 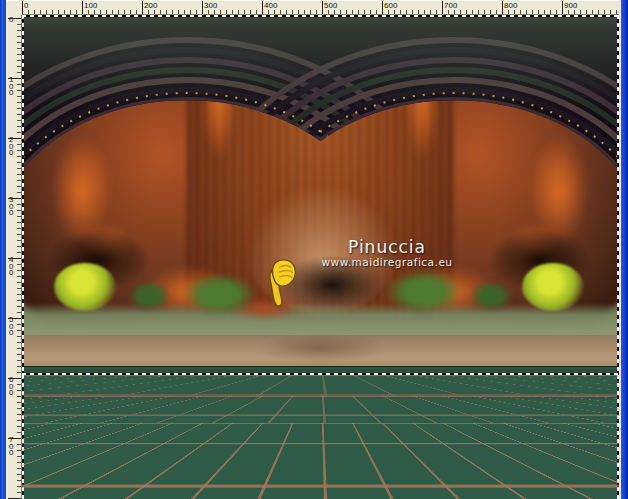 What do you see at coordinates (14, 257) in the screenshot?
I see `vertical-ruler: 0 100 200 300 400 500 600 700` at bounding box center [14, 257].